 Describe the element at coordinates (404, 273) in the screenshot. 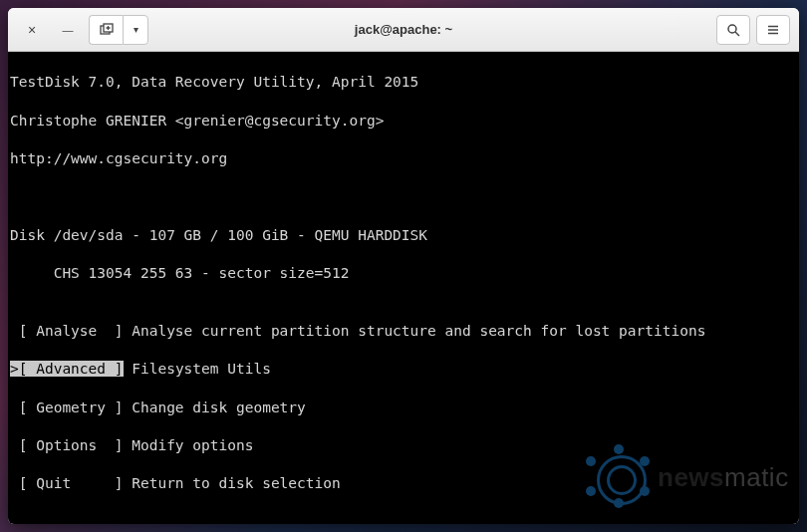

I see `chs-info-line: CHS 13054 255 63 - sector size=512` at that location.